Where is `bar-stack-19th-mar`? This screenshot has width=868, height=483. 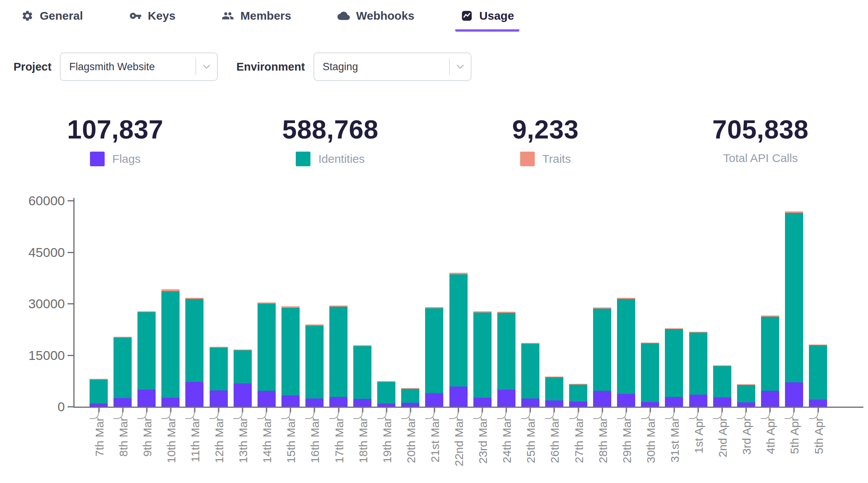
bar-stack-19th-mar is located at coordinates (386, 394).